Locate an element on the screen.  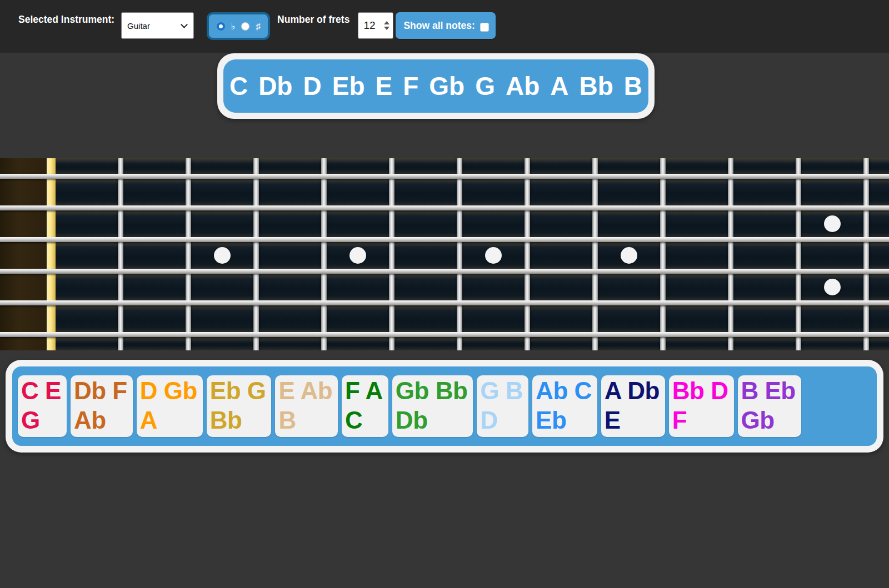
note-ab: Ab is located at coordinates (522, 86).